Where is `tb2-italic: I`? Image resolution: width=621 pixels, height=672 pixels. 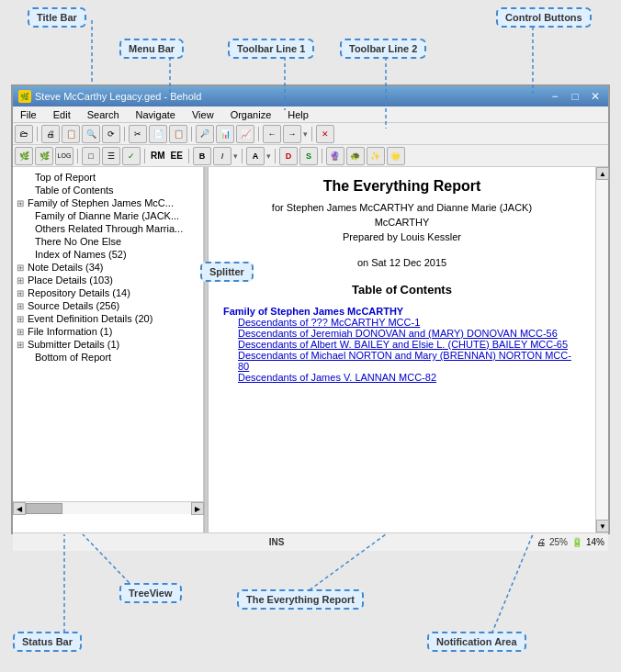 tb2-italic: I is located at coordinates (222, 156).